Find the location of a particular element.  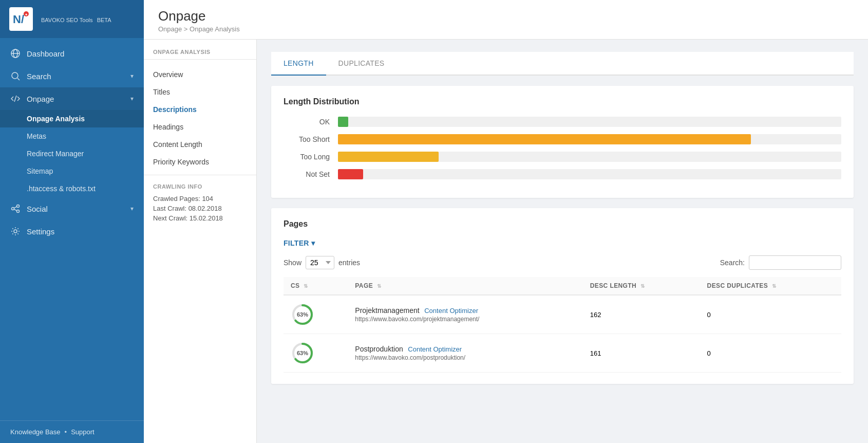

support-link: Support is located at coordinates (83, 432).